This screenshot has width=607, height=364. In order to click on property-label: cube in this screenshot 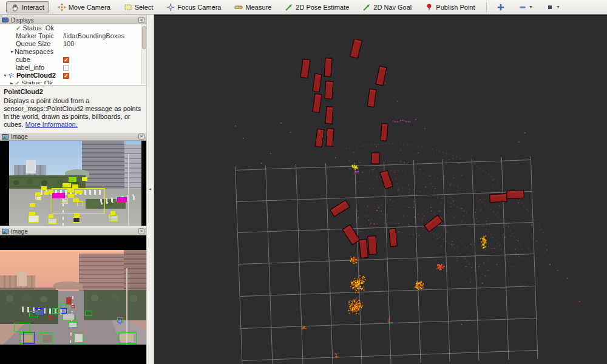, I will do `click(23, 59)`.